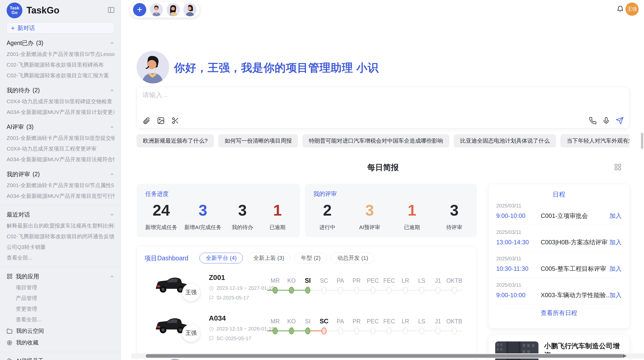 The image size is (644, 360). I want to click on tab-powertrain: 动总开发 (1), so click(353, 258).